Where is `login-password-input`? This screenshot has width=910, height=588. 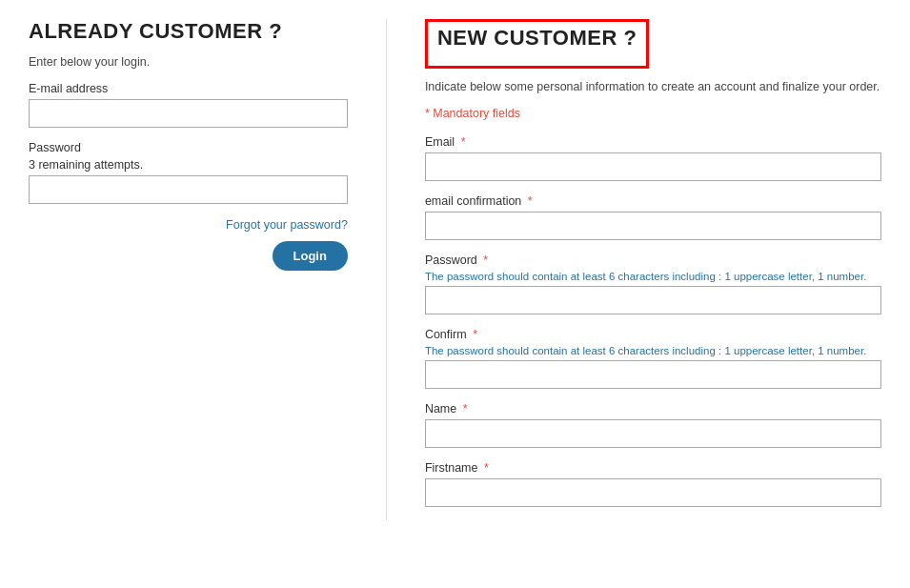 login-password-input is located at coordinates (189, 190).